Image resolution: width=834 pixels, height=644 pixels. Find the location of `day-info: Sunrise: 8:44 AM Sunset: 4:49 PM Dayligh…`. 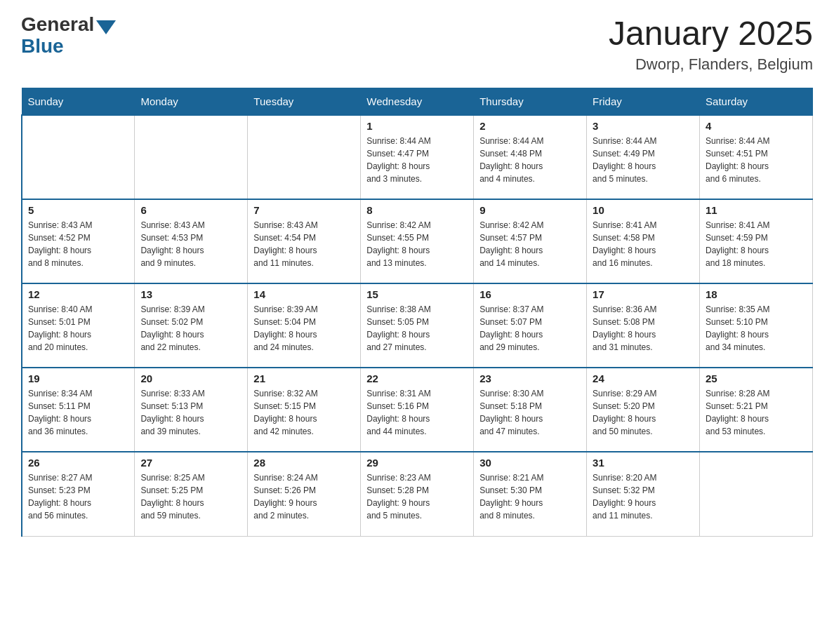

day-info: Sunrise: 8:44 AM Sunset: 4:49 PM Dayligh… is located at coordinates (643, 160).